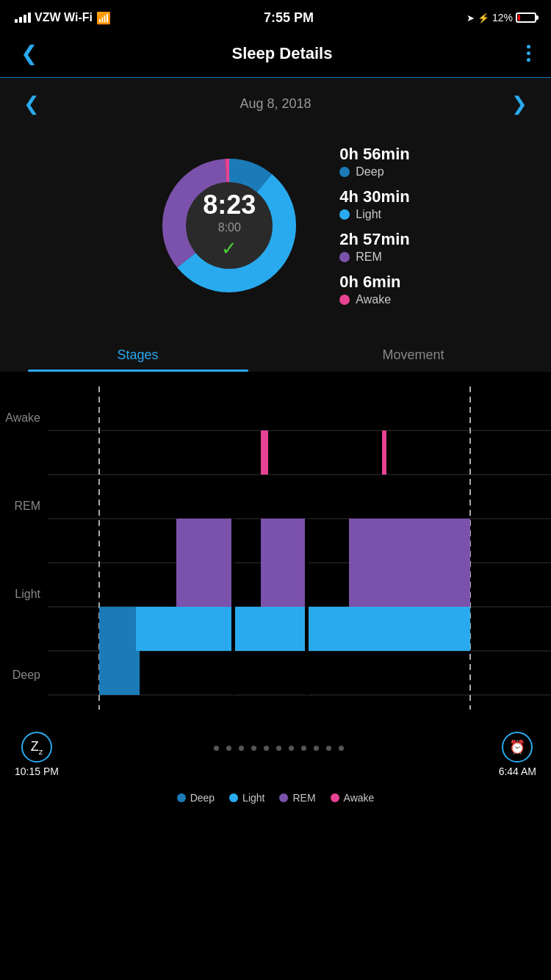  What do you see at coordinates (304, 798) in the screenshot?
I see `bl-rem-label: REM` at bounding box center [304, 798].